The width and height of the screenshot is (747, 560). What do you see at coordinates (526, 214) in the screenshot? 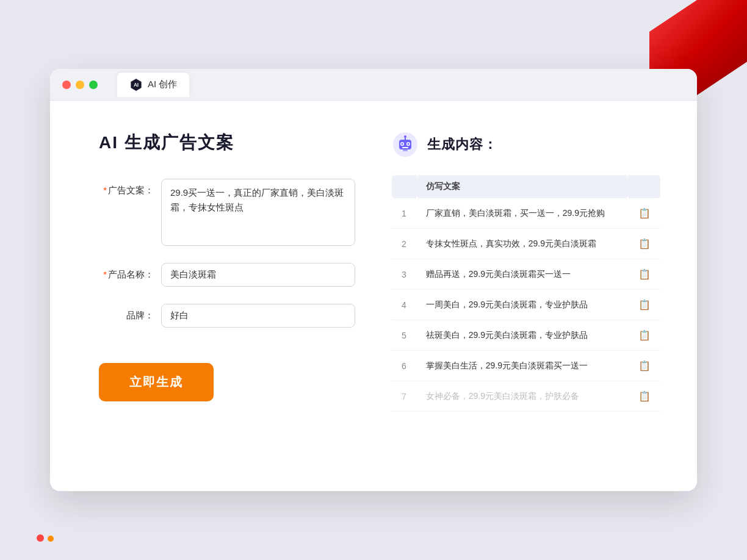
I see `table-row: 1厂家直销，美白淡斑霜，买一送一，29.9元抢购📋` at bounding box center [526, 214].